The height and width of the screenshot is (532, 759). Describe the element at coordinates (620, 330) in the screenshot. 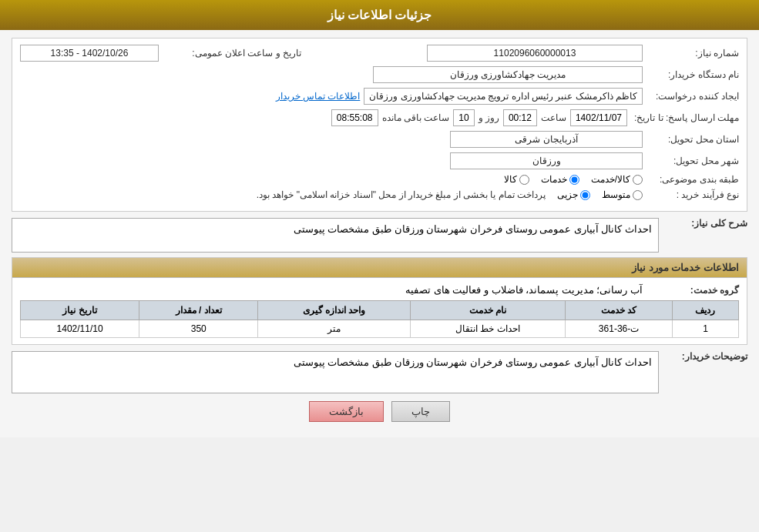

I see `cell-kodKhadamat: ت-36-361` at that location.